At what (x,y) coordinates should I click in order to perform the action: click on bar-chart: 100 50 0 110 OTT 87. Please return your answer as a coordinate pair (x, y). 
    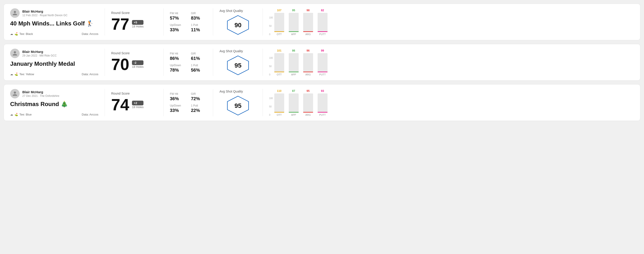
    Looking at the image, I should click on (452, 103).